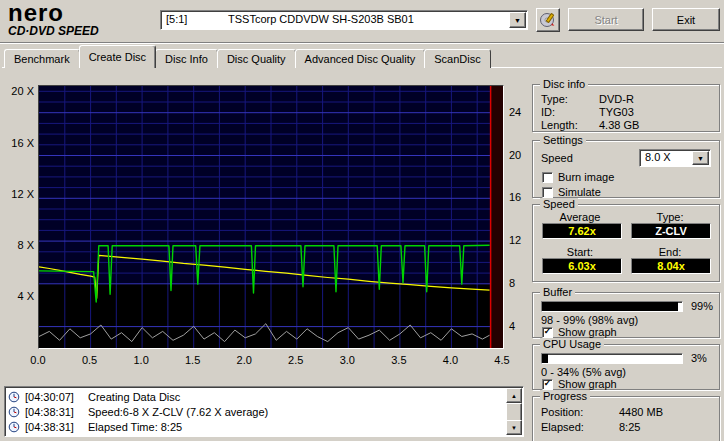 This screenshot has height=441, width=724. I want to click on end-label: End:, so click(670, 252).